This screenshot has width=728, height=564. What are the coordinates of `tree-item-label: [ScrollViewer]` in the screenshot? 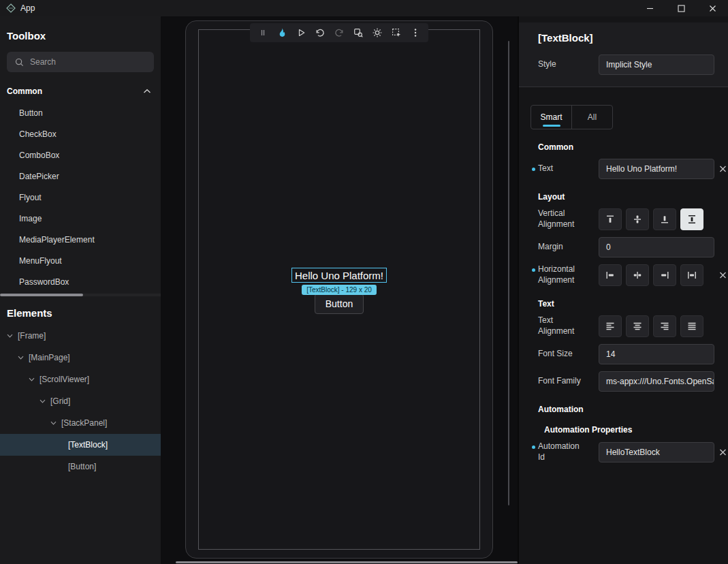 It's located at (64, 379).